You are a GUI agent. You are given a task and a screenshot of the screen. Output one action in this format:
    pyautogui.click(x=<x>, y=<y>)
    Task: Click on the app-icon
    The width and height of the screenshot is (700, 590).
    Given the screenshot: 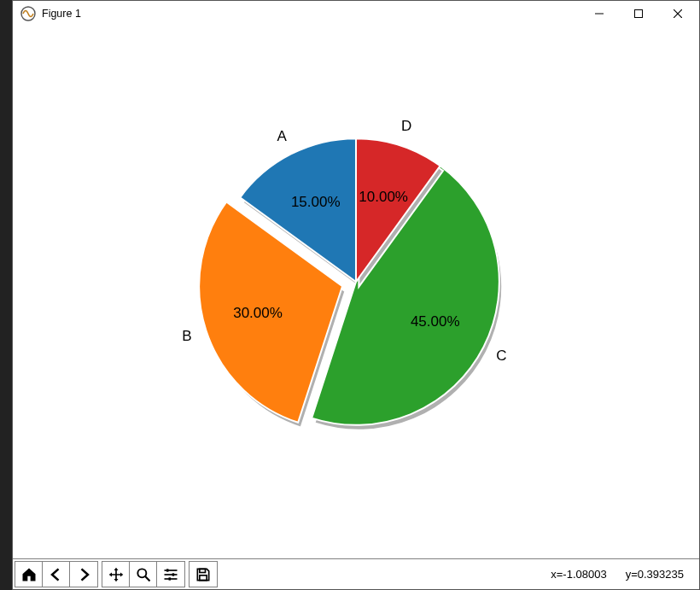 What is the action you would take?
    pyautogui.click(x=28, y=14)
    